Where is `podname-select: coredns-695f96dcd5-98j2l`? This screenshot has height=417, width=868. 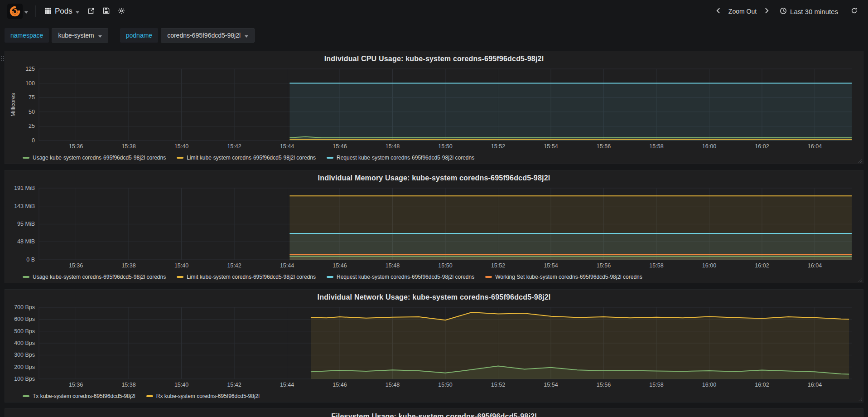
podname-select: coredns-695f96dcd5-98j2l is located at coordinates (207, 35).